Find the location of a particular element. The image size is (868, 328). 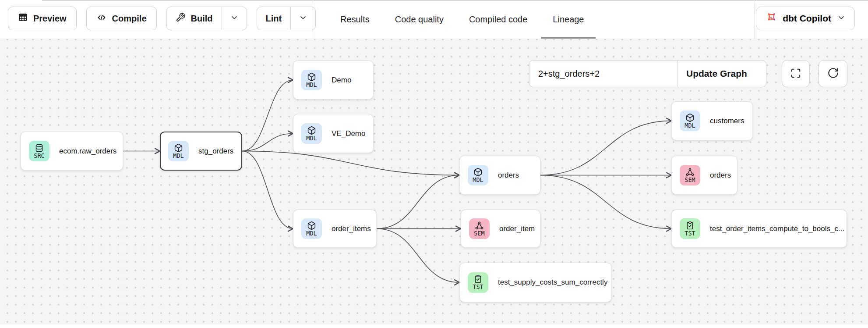

node-label: ecom.raw_orders is located at coordinates (88, 151).